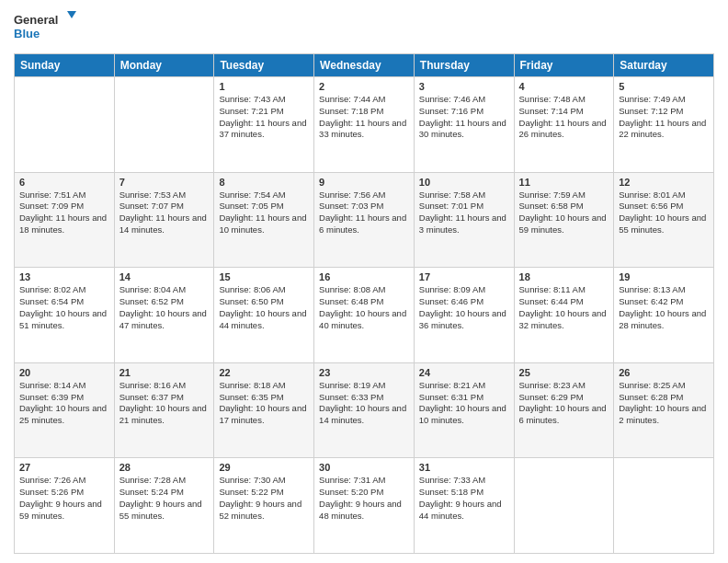 The image size is (728, 563). What do you see at coordinates (364, 410) in the screenshot?
I see `calendar-cell: 23Sunrise: 8:19 AMSunset: 6:33 PMDayligh…` at bounding box center [364, 410].